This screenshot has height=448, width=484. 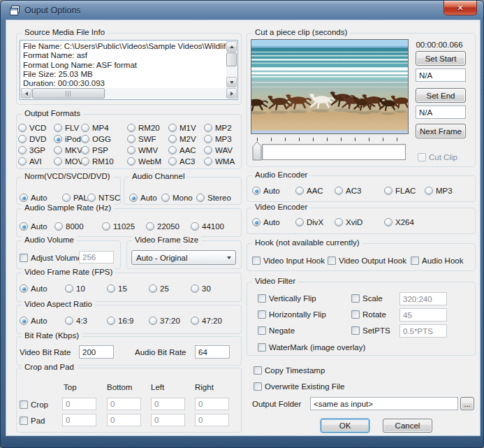 I want to click on set-start-button: Set Start, so click(x=441, y=59).